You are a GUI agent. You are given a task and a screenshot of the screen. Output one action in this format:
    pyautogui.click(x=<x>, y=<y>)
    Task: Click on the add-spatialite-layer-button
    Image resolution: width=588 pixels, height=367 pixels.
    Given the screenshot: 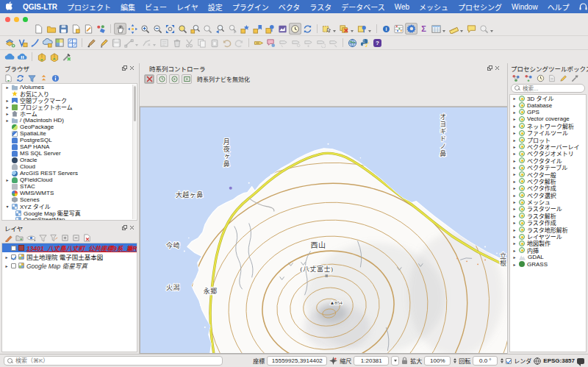 What is the action you would take?
    pyautogui.click(x=35, y=43)
    